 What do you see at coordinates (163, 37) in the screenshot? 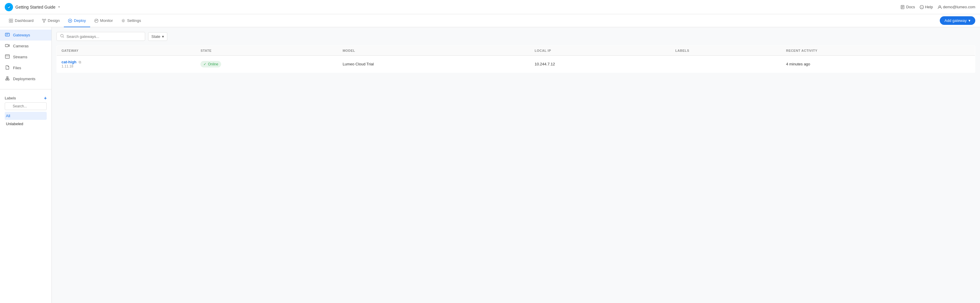
I see `state-chevron-icon: ▾` at bounding box center [163, 37].